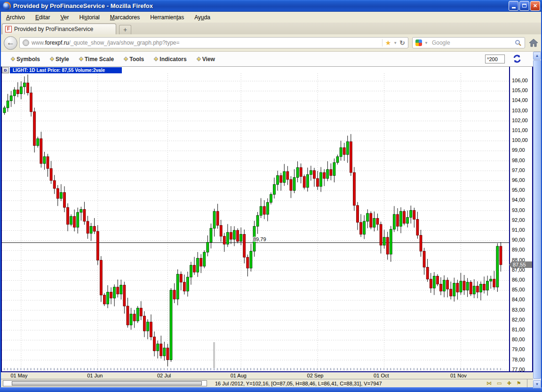 Image resolution: width=542 pixels, height=392 pixels. What do you see at coordinates (518, 320) in the screenshot?
I see `y-tick-label: 82,00` at bounding box center [518, 320].